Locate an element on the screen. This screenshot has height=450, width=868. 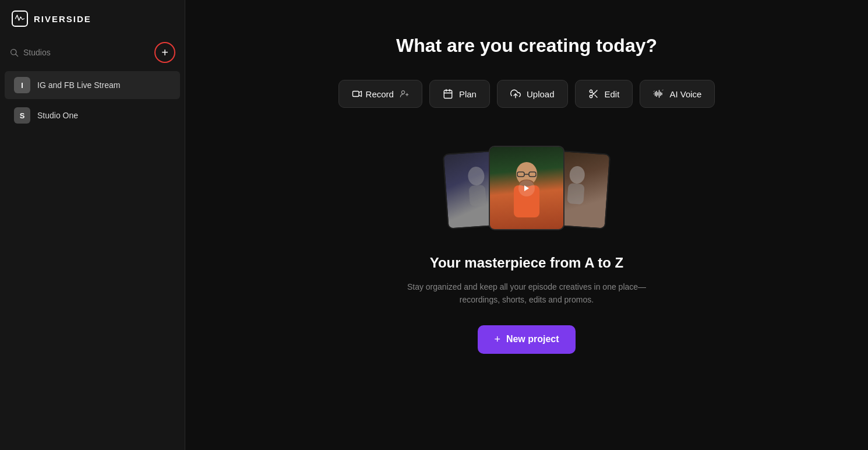
new-project-button: + New project is located at coordinates (527, 339).